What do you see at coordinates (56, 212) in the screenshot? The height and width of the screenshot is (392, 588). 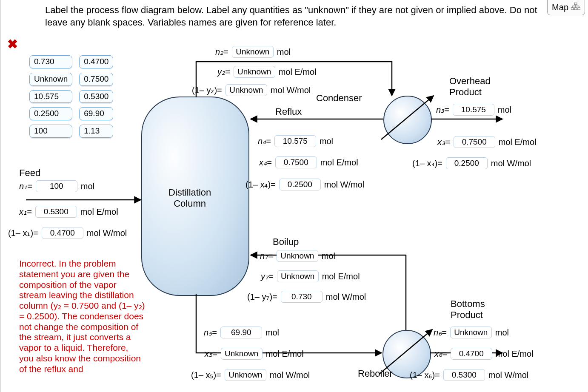 I see `x1-field: 0.5300` at bounding box center [56, 212].